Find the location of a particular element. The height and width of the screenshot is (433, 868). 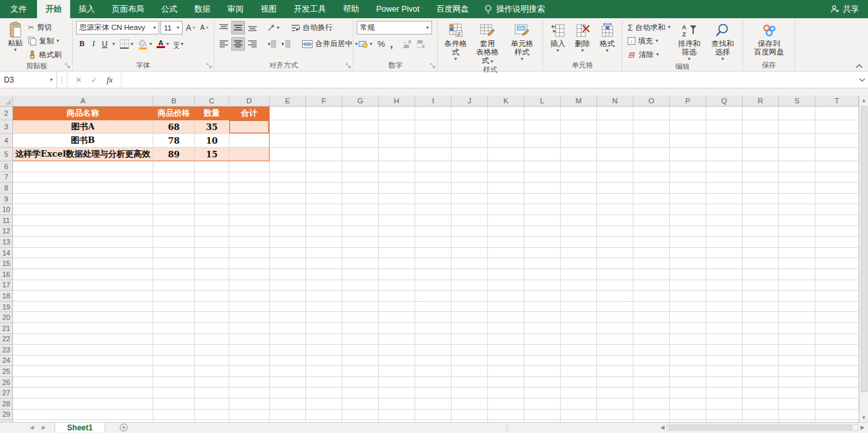

cell-G24 is located at coordinates (361, 361).